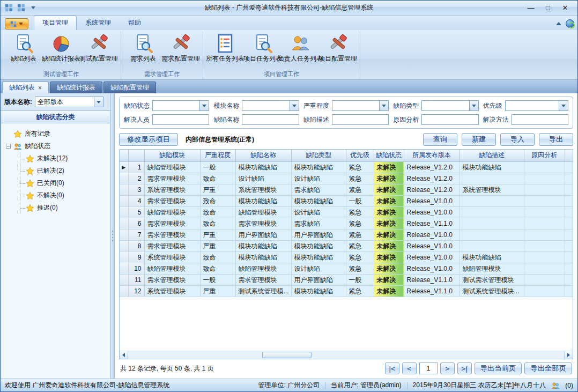 The image size is (578, 392). What do you see at coordinates (64, 171) in the screenshot?
I see `tree-item-status: 已解决(2)` at bounding box center [64, 171].